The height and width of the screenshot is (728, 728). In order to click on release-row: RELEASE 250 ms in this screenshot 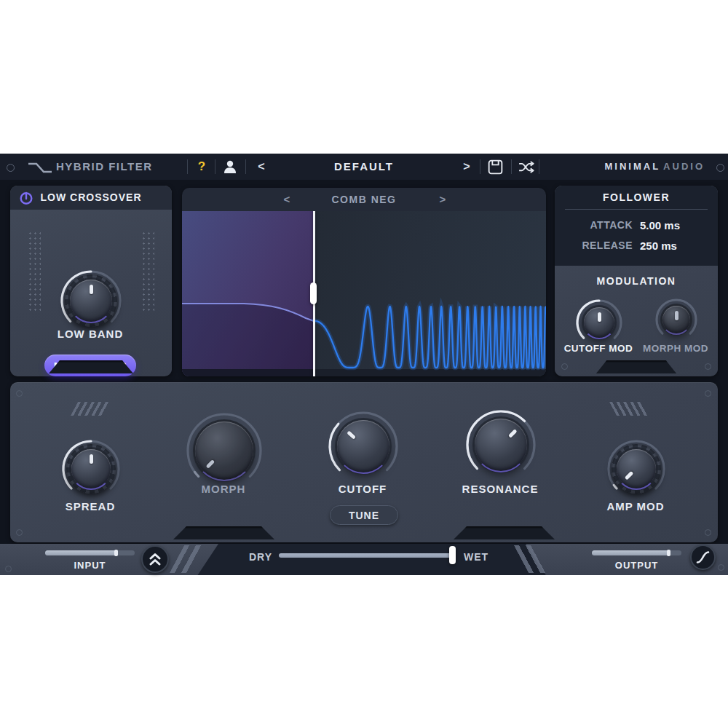, I will do `click(636, 246)`.